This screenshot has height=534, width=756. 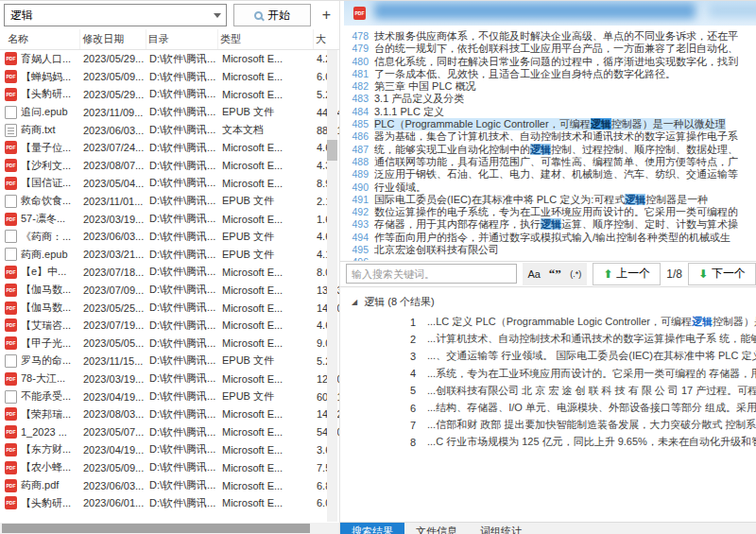 What do you see at coordinates (170, 325) in the screenshot?
I see `file-row: 【艾瑞咨... 2023/07/19... D:\软件\腾讯... Micros…` at bounding box center [170, 325].